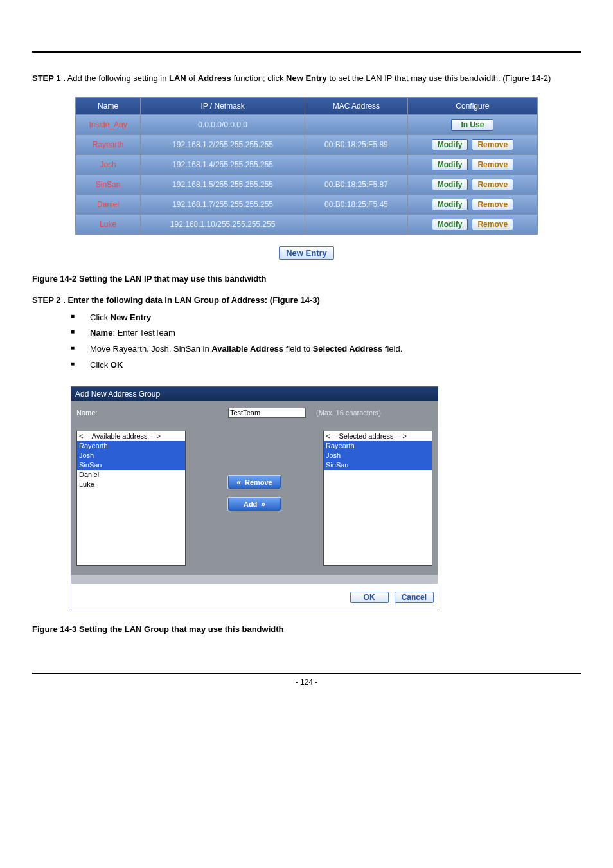 The width and height of the screenshot is (613, 868). What do you see at coordinates (378, 436) in the screenshot?
I see `list-header: <--- Selected address --->` at bounding box center [378, 436].